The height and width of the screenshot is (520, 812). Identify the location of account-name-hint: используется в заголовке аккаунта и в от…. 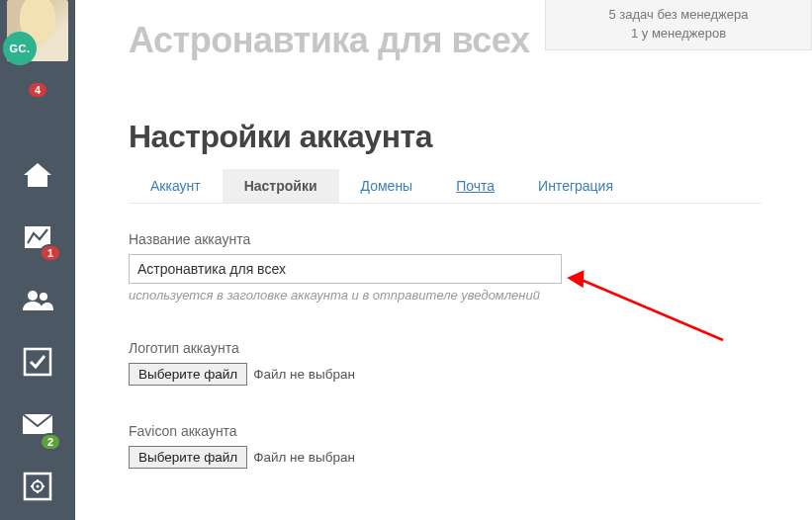
(471, 295).